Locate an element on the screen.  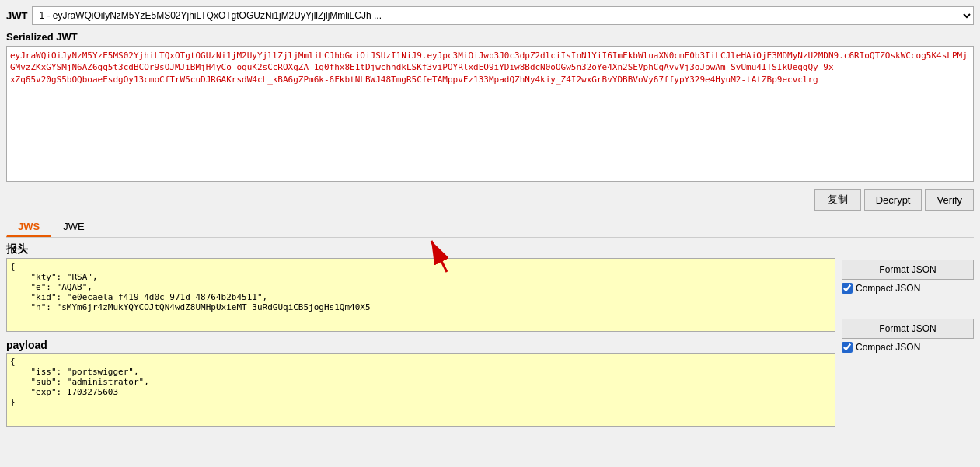
format-json-button-2: Format JSON is located at coordinates (908, 329).